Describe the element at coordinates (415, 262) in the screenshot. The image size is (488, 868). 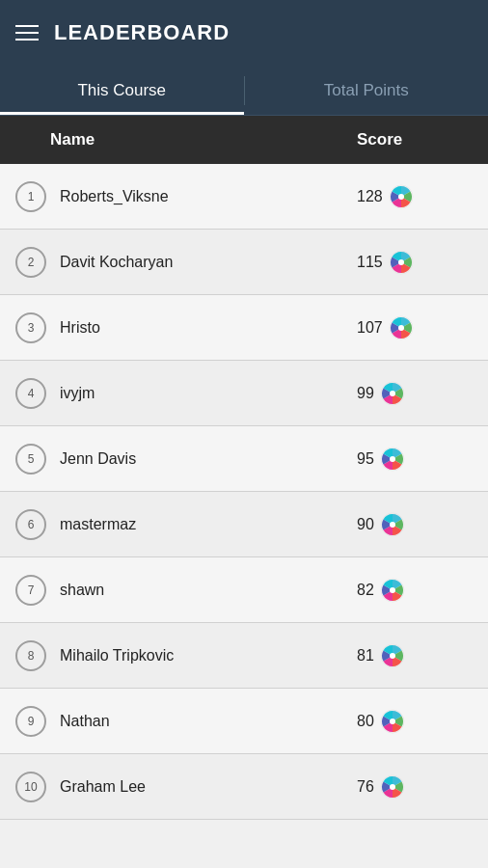
I see `score-cell: 115` at that location.